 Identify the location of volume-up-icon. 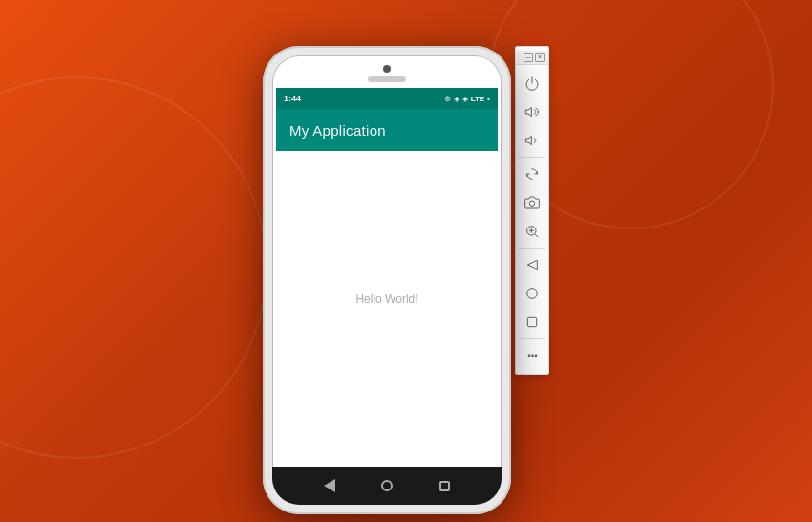
(532, 112).